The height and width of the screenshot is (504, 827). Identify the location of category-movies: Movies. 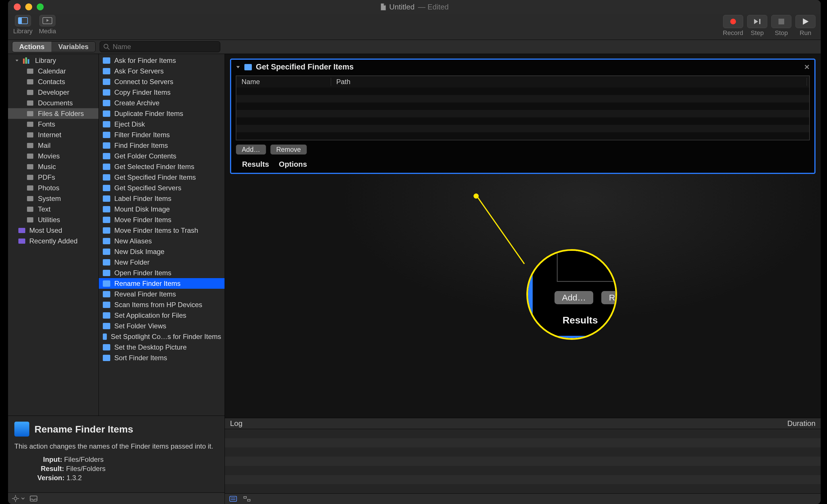
(53, 156).